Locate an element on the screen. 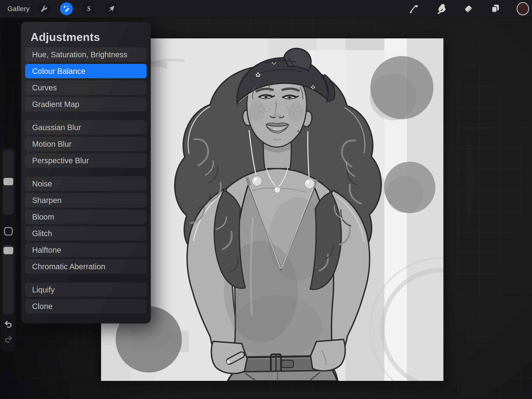 Image resolution: width=532 pixels, height=399 pixels. menu-item-bloom: Bloom is located at coordinates (86, 217).